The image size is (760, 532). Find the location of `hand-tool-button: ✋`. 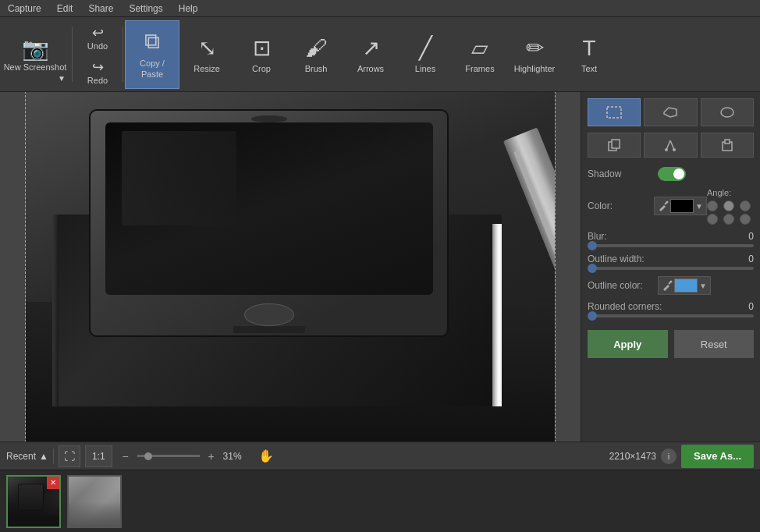

hand-tool-button: ✋ is located at coordinates (266, 456).